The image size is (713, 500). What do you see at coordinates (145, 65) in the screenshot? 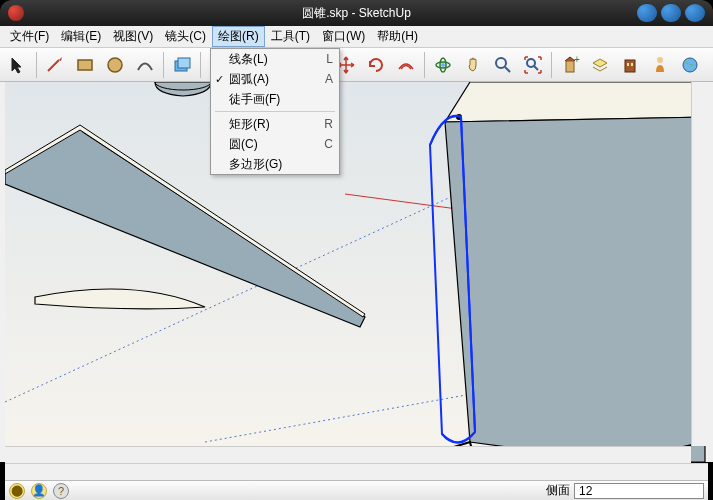
I see `arc-tool-icon` at bounding box center [145, 65].